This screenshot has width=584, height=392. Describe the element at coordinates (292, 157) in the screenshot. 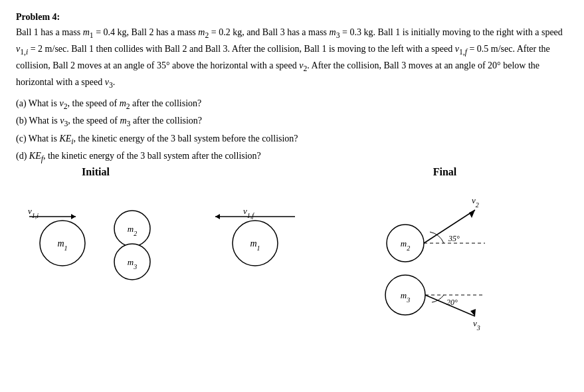

I see `question-d: (d) KEf, the kinetic energy of the 3 bal…` at that location.